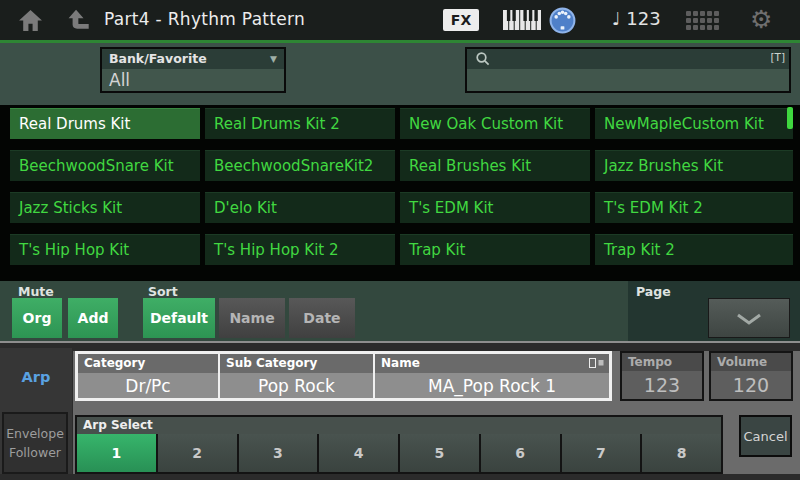  Describe the element at coordinates (616, 18) in the screenshot. I see `quarter-note-icon: ♩` at that location.